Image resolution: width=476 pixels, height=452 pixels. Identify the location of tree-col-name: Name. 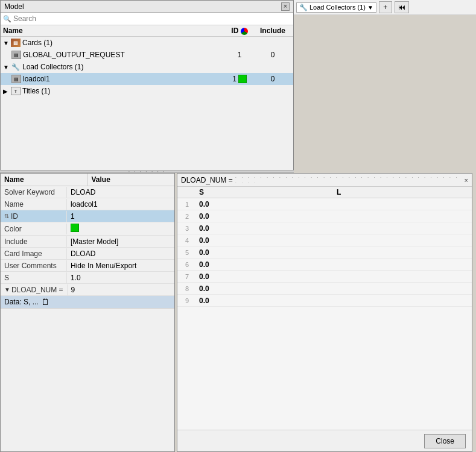
(113, 31).